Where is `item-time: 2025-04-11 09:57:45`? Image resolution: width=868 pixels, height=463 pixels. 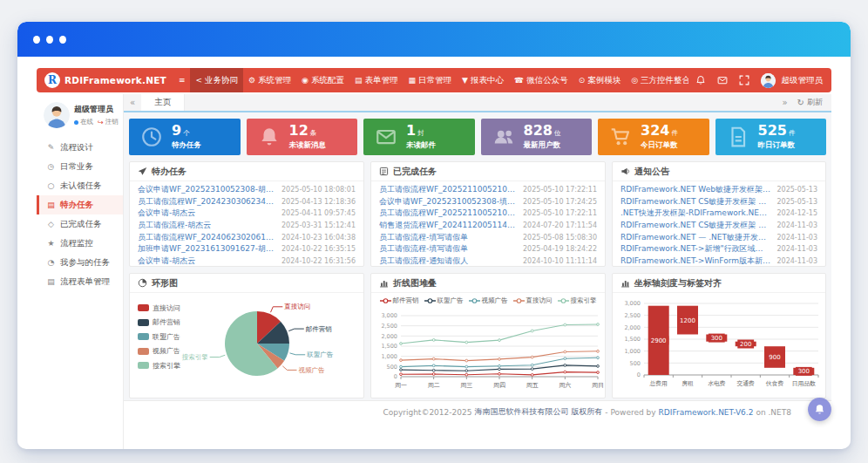 item-time: 2025-04-11 09:57:45 is located at coordinates (319, 213).